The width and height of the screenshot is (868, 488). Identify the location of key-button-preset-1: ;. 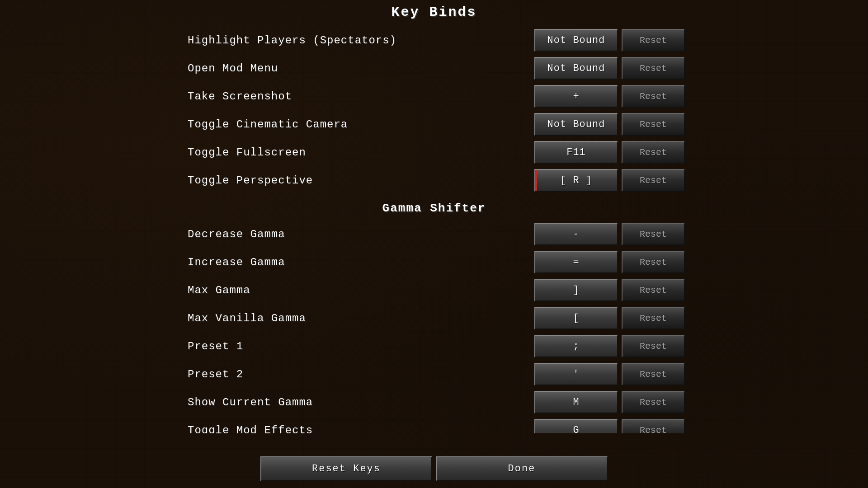
(576, 346).